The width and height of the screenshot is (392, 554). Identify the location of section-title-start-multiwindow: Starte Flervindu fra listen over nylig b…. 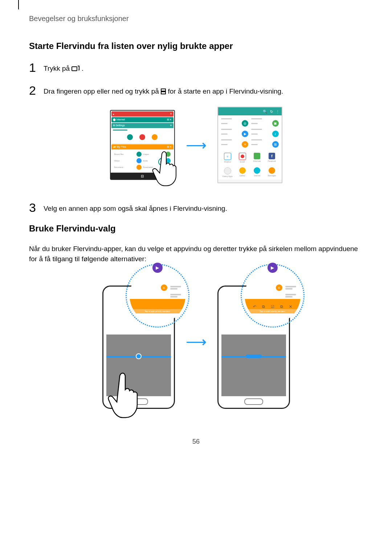
(196, 46).